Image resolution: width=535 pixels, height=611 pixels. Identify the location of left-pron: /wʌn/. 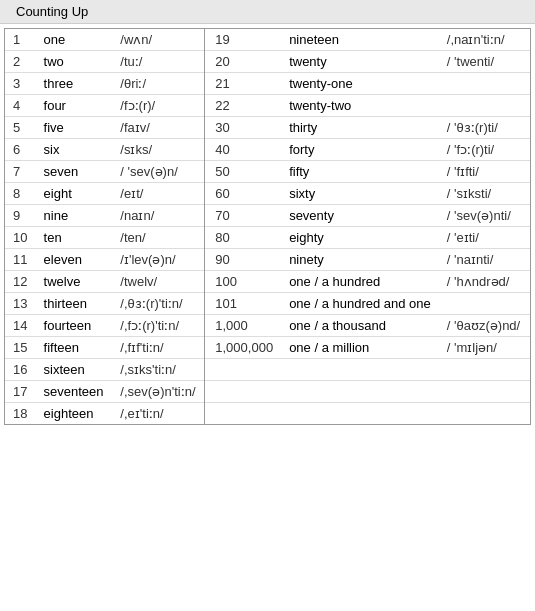
(158, 40).